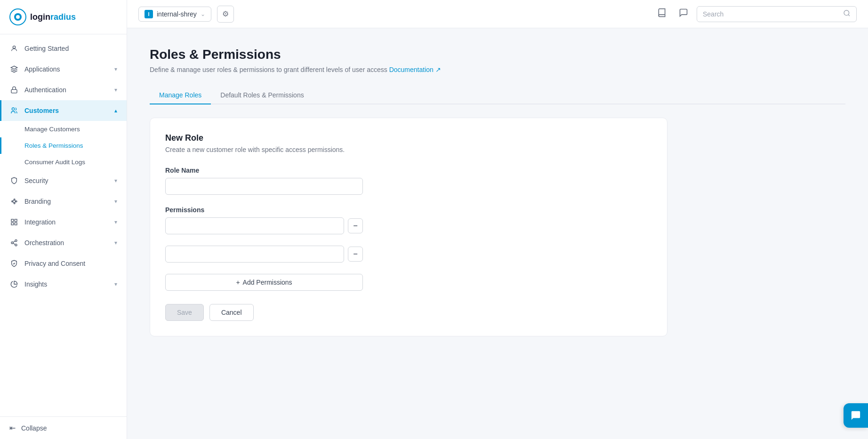 The image size is (868, 439). I want to click on sidebar-item-label: Applications, so click(42, 69).